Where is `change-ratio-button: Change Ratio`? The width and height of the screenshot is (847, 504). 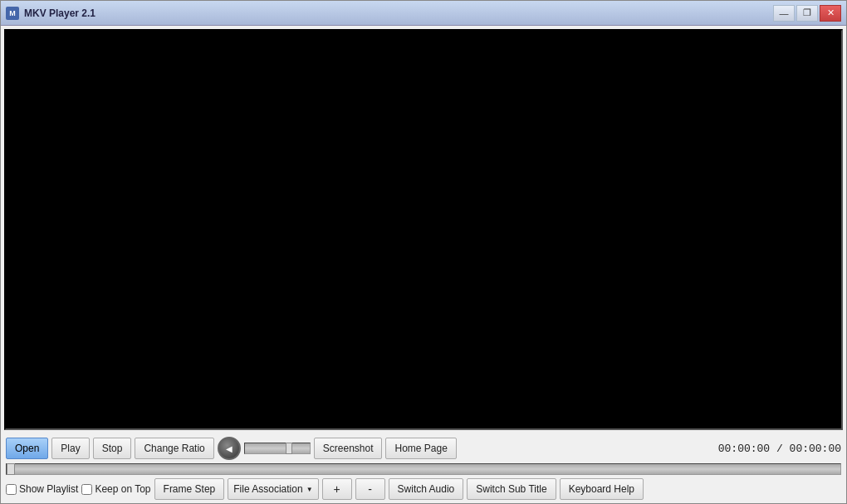 change-ratio-button: Change Ratio is located at coordinates (174, 448).